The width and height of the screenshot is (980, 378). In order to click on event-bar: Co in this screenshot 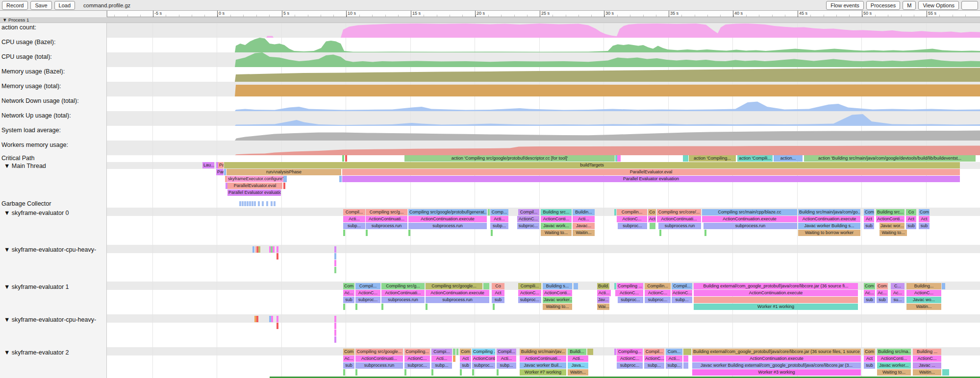, I will do `click(498, 286)`.